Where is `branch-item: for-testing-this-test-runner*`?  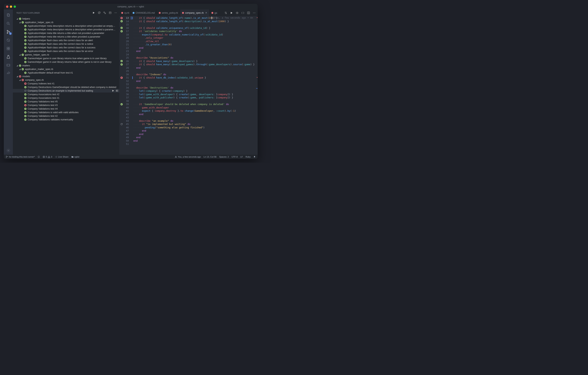
branch-item: for-testing-this-test-runner* is located at coordinates (20, 157).